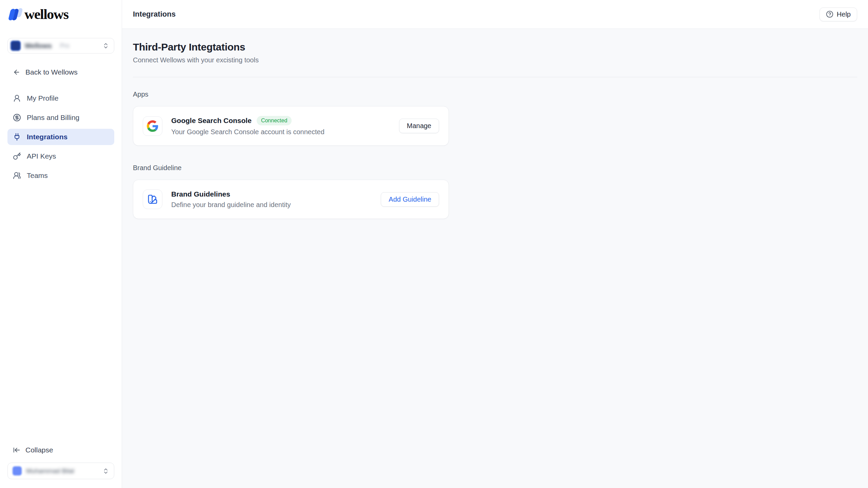 This screenshot has height=488, width=868. What do you see at coordinates (61, 11) in the screenshot?
I see `brand-logo: wellows` at bounding box center [61, 11].